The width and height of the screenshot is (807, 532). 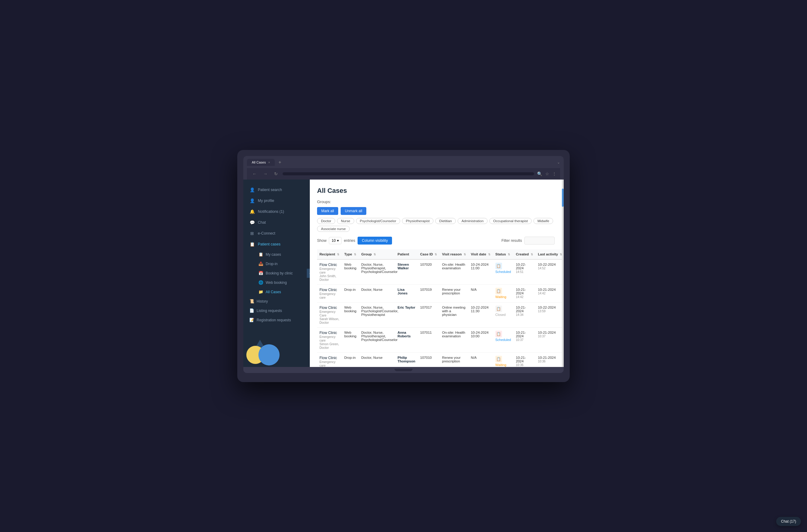 What do you see at coordinates (335, 241) in the screenshot?
I see `show-select: 10 ▾` at bounding box center [335, 241].